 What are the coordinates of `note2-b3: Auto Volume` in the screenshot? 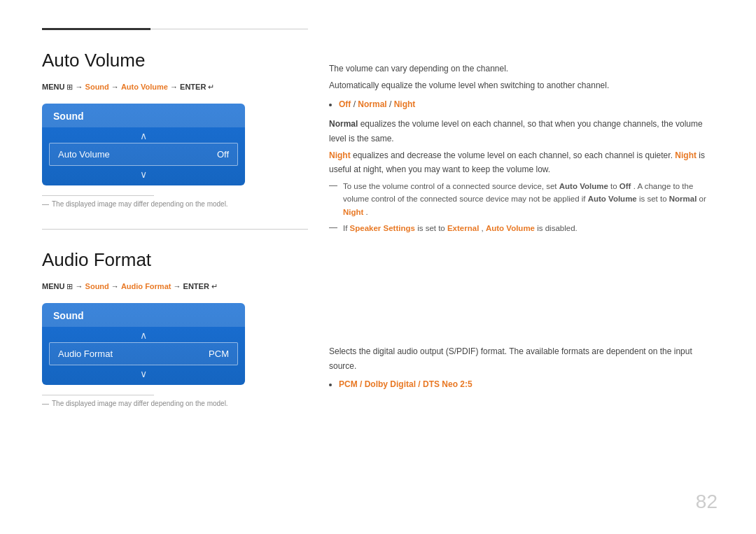 It's located at (510, 228).